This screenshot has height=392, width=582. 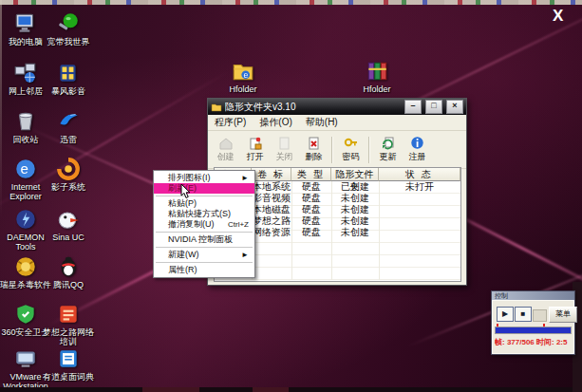 What do you see at coordinates (337, 106) in the screenshot?
I see `window-titlebar: 隐形文件夹v3.10 – □ ×` at bounding box center [337, 106].